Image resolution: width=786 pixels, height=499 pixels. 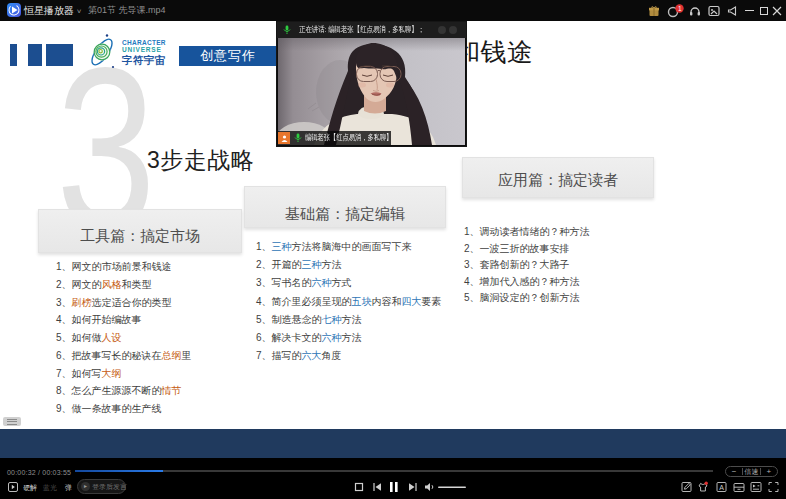 What do you see at coordinates (144, 42) in the screenshot?
I see `svg-text: CHARACTER` at bounding box center [144, 42].